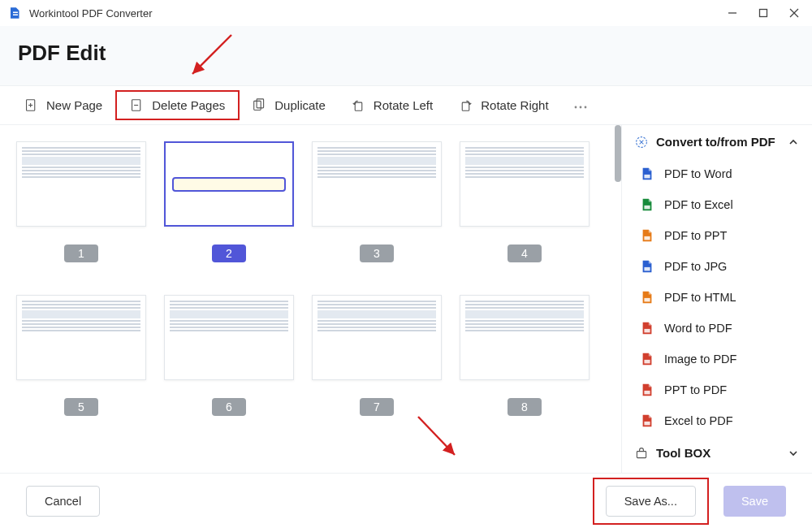 This screenshot has width=812, height=528. Describe the element at coordinates (359, 106) in the screenshot. I see `rotate-left-icon` at that location.